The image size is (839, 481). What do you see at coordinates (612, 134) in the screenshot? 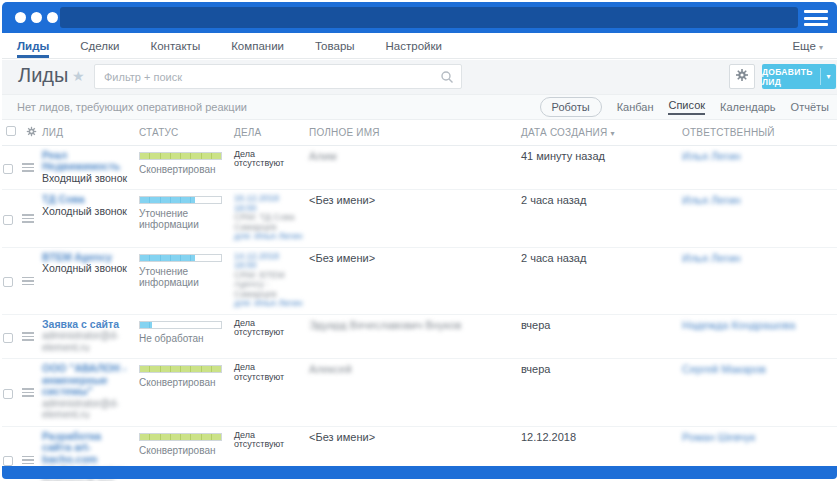
I see `sort-down-icon: ▾` at bounding box center [612, 134].